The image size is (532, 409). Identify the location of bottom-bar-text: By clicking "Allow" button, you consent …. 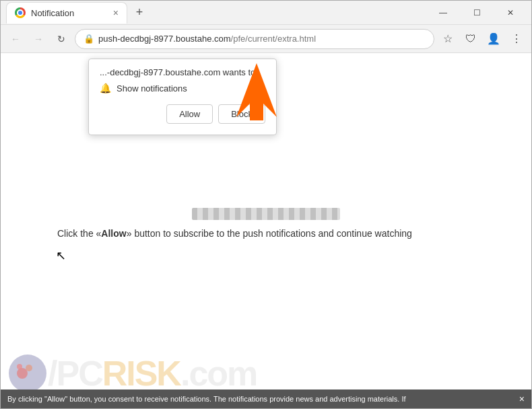
(207, 399).